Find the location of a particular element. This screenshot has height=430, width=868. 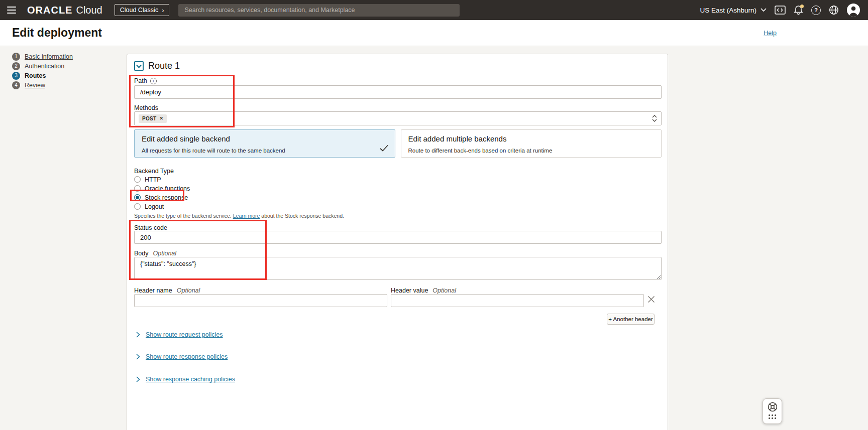

region-selector: US East (Ashburn) is located at coordinates (733, 10).